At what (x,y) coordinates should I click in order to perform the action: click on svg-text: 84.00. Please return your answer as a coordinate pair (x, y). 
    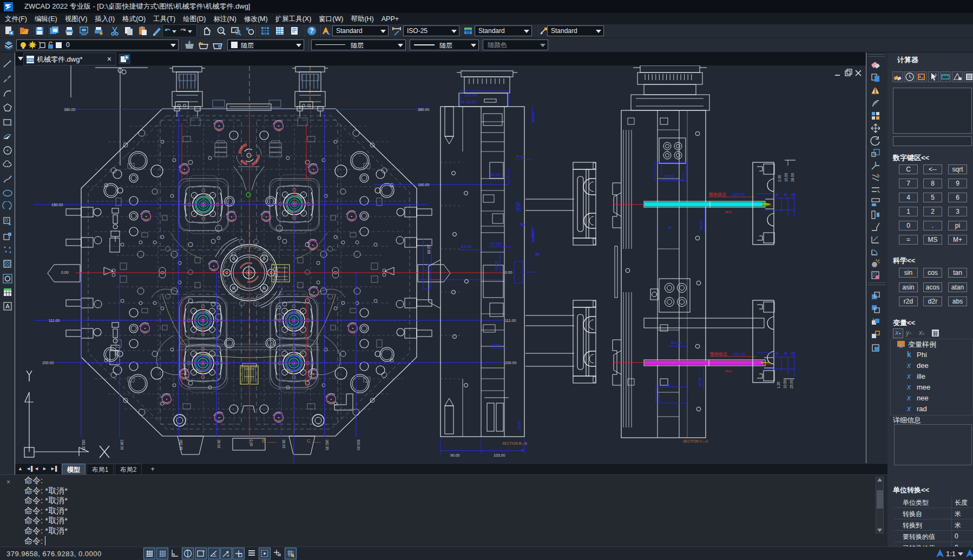
    Looking at the image, I should click on (676, 343).